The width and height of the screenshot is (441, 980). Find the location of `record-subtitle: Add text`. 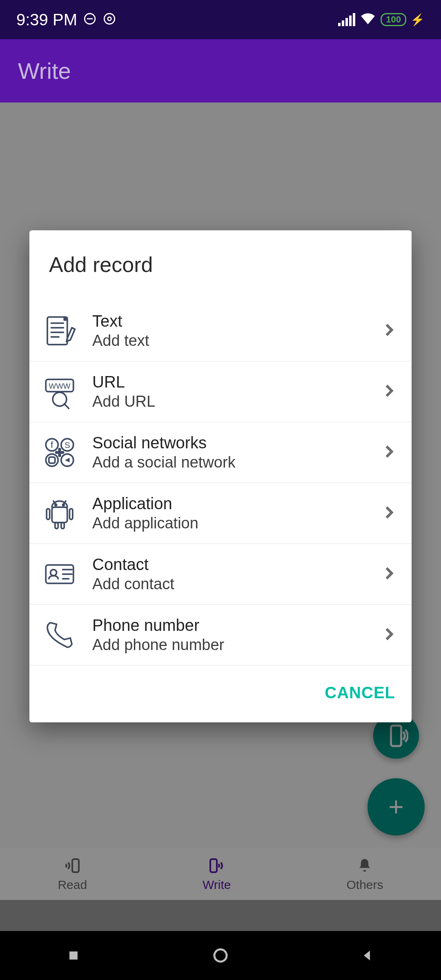

record-subtitle: Add text is located at coordinates (231, 341).